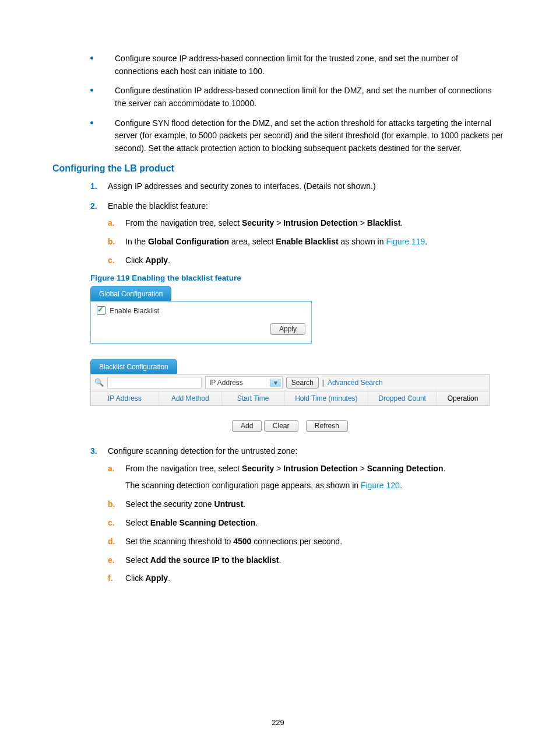  What do you see at coordinates (201, 322) in the screenshot?
I see `global-config-panel: Enable Blacklist Apply` at bounding box center [201, 322].